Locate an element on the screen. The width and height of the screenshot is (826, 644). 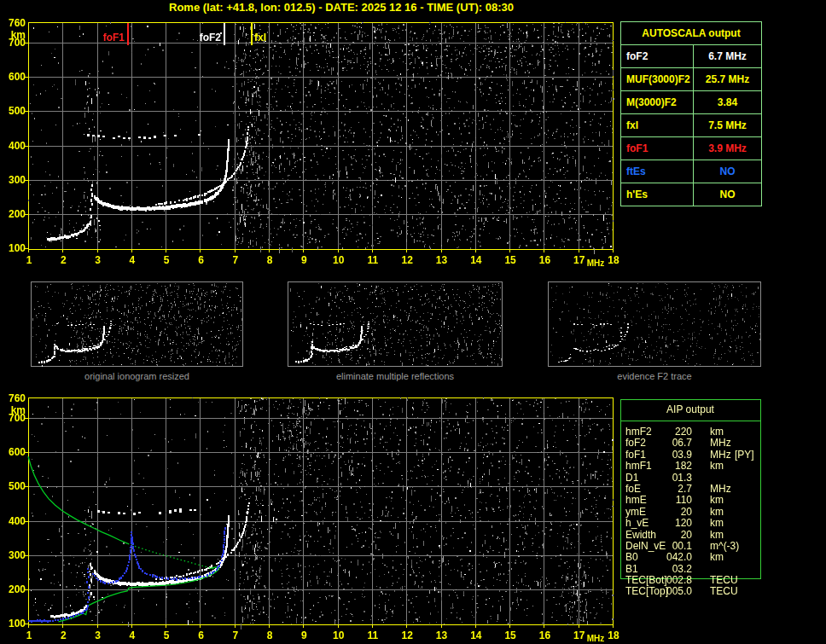
aip-param-label: B1 is located at coordinates (631, 569).